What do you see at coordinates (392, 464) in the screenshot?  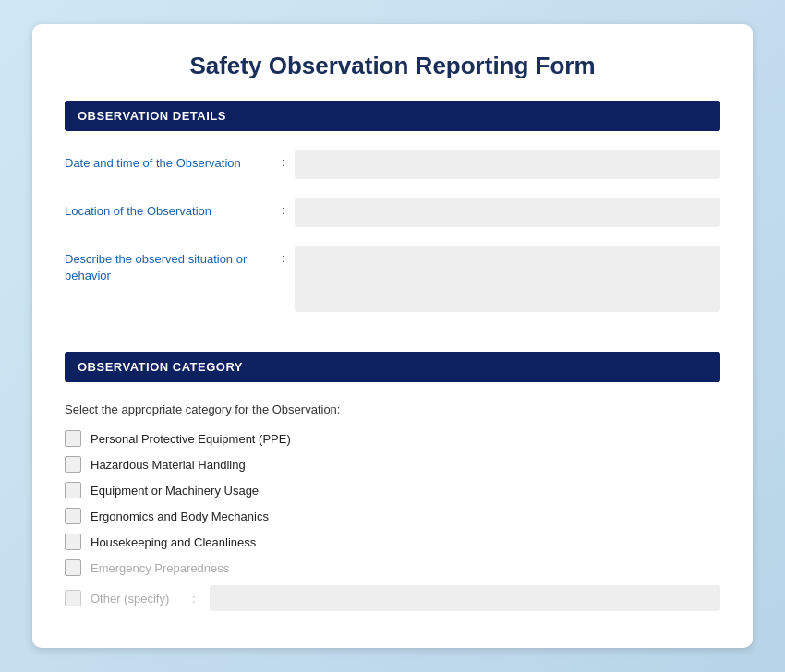 I see `checkbox-hazmat-item: Hazardous Material Handling` at bounding box center [392, 464].